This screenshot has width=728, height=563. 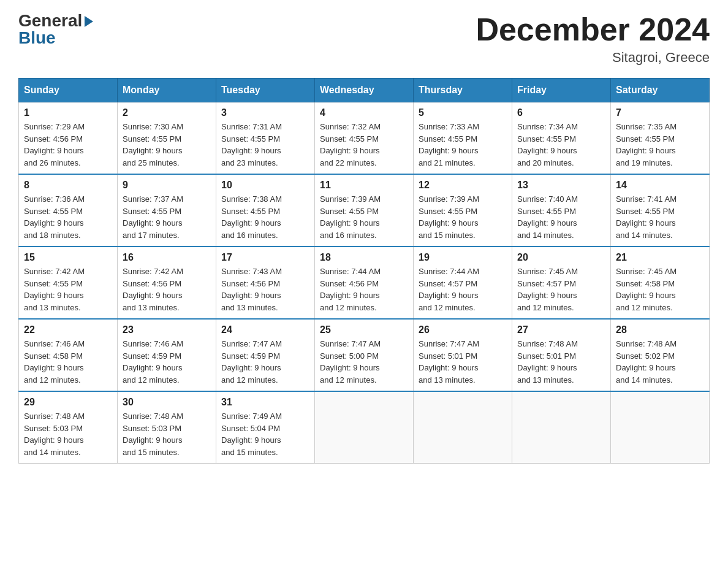 What do you see at coordinates (167, 210) in the screenshot?
I see `table-row: 9 Sunrise: 7:37 AMSunset: 4:55 PMDayligh…` at bounding box center [167, 210].